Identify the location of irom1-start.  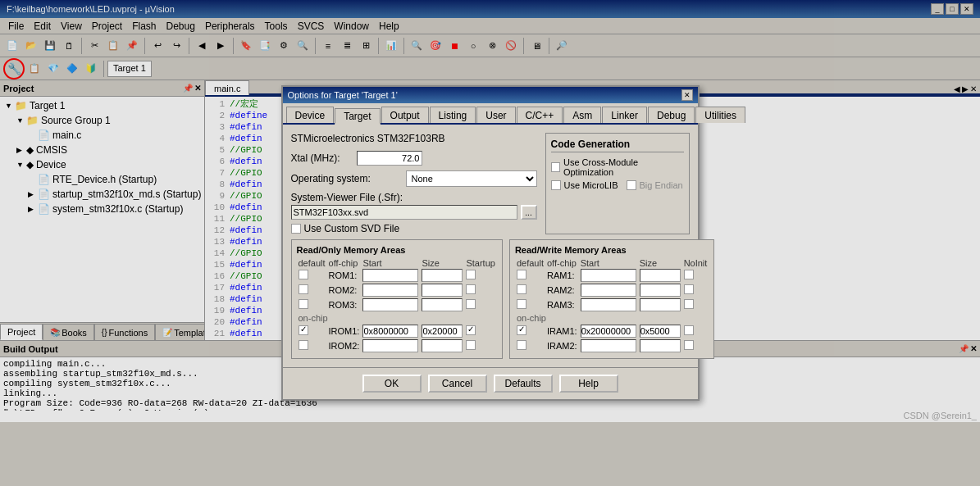
(390, 331).